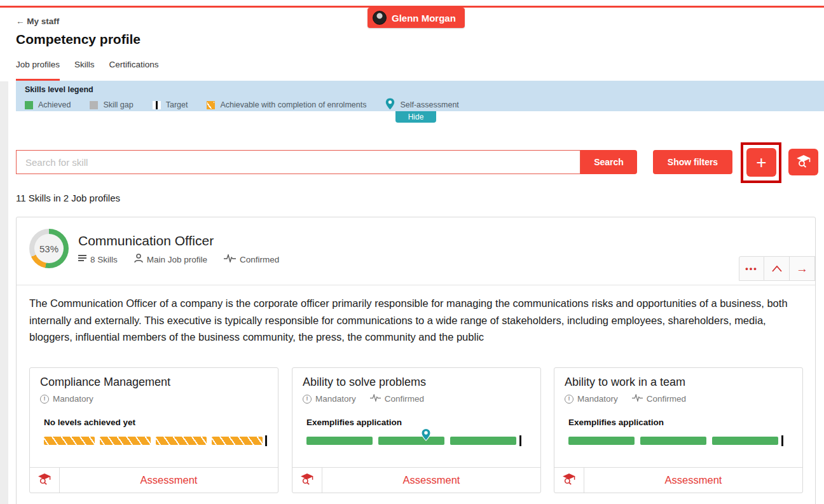  What do you see at coordinates (762, 163) in the screenshot?
I see `add-skill-button: +` at bounding box center [762, 163].